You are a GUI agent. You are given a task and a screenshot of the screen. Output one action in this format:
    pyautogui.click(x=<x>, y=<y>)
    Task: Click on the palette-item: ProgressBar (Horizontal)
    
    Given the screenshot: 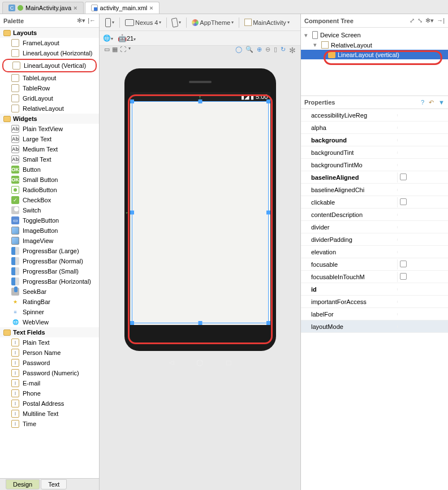 What is the action you would take?
    pyautogui.click(x=50, y=281)
    